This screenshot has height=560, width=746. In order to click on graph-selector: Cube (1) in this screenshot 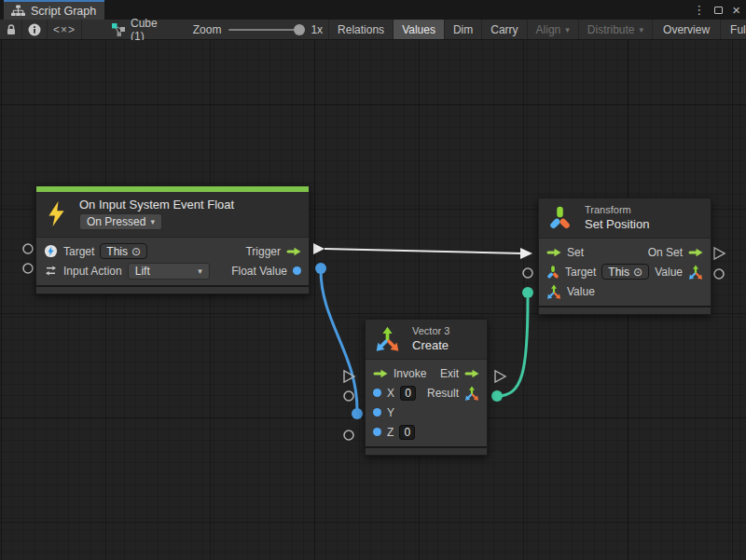, I will do `click(134, 30)`.